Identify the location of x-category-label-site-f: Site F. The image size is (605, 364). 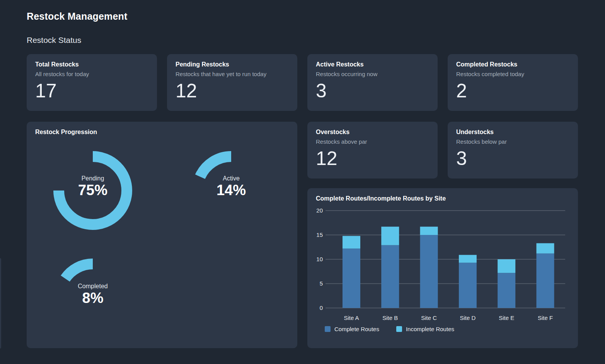
(545, 318).